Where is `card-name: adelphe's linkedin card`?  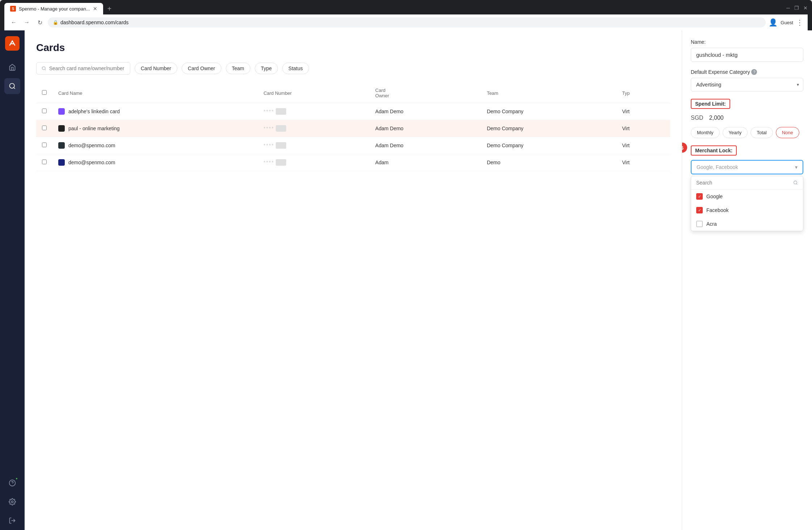 card-name: adelphe's linkedin card is located at coordinates (94, 111).